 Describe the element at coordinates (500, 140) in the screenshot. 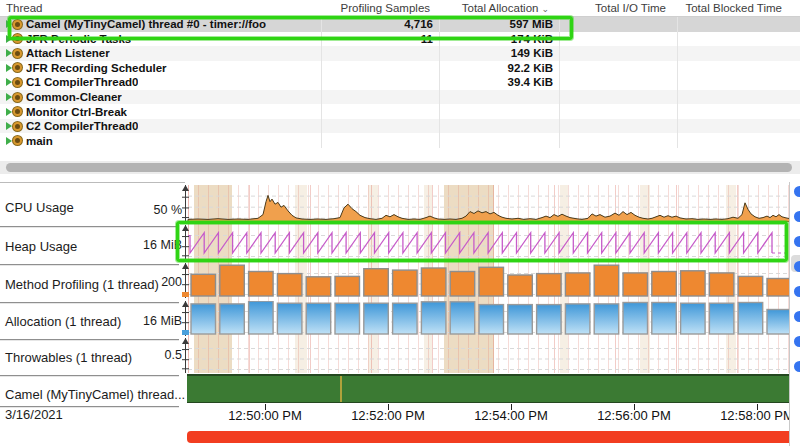

I see `cell-allocation` at that location.